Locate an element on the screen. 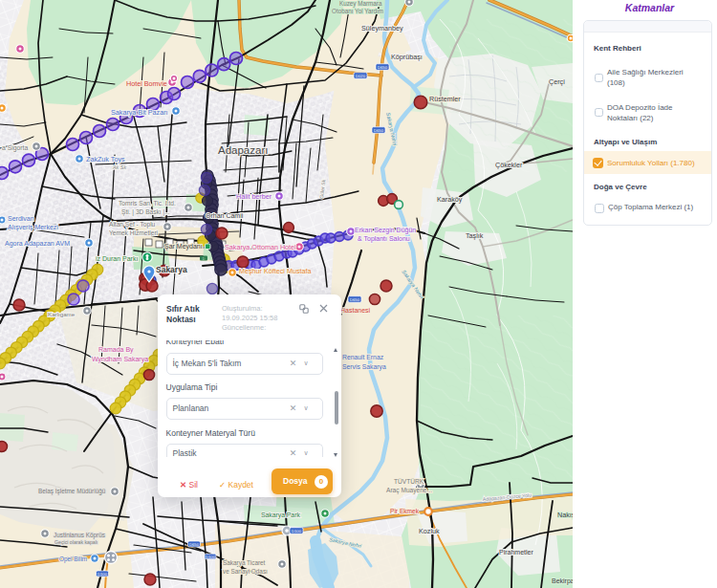 The image size is (717, 588). svg-text: D020 is located at coordinates (361, 76).